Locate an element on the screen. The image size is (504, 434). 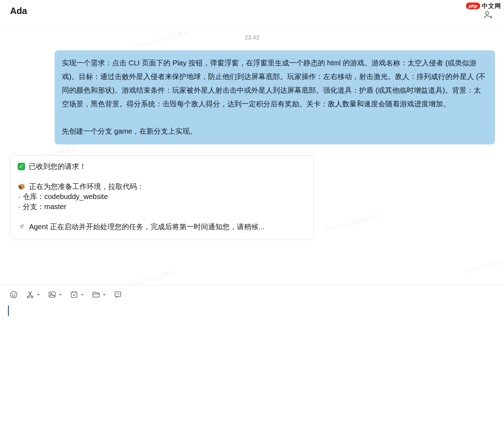
folder-button is located at coordinates (98, 295).